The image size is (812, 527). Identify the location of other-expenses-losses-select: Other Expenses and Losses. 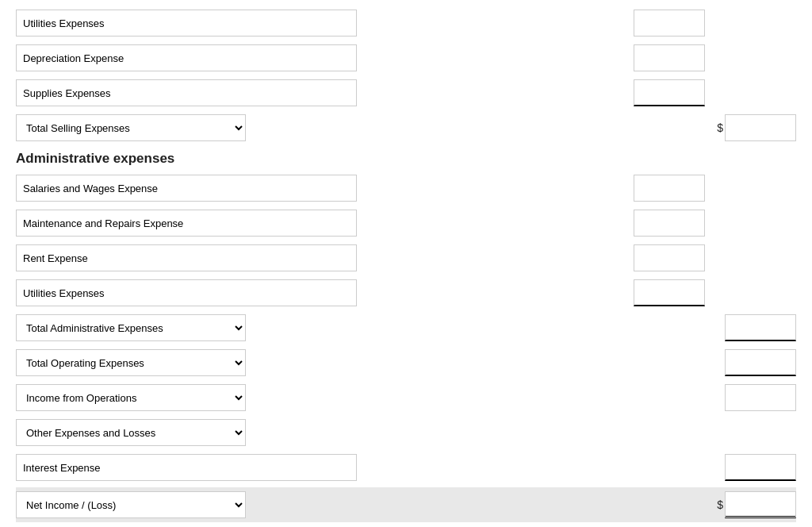
(131, 433).